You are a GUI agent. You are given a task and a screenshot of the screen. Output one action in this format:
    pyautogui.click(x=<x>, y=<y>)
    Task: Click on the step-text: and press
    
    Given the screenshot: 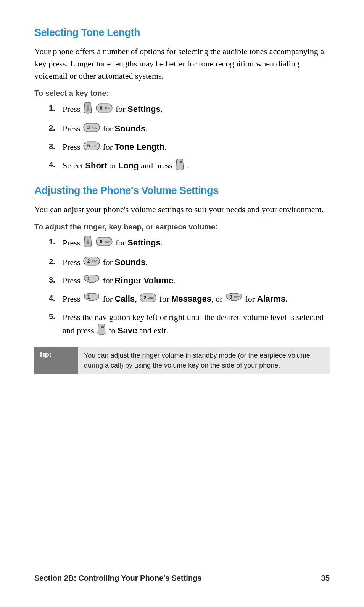 What is the action you would take?
    pyautogui.click(x=158, y=166)
    